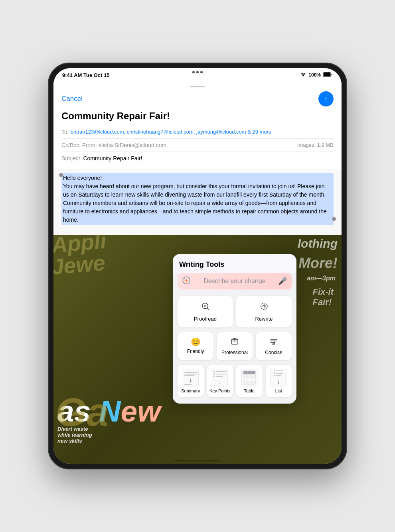  I want to click on writing-tools-format-grid: ↓ Summary, so click(235, 384).